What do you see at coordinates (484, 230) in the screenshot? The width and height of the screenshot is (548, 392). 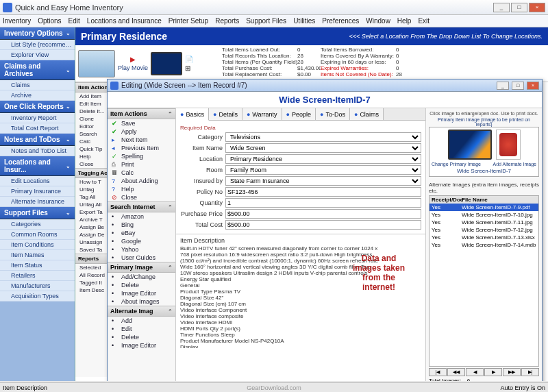 I see `alt-image-row: YesWide Screen-ItemID-7-12.jpg` at bounding box center [484, 230].